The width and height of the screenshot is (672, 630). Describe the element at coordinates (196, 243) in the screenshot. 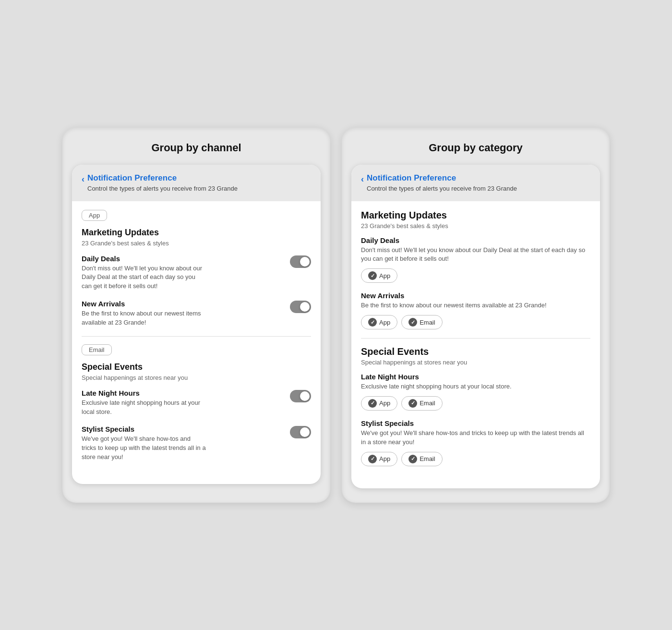

I see `left-section1-subtitle: 23 Grande's best sales & styles` at that location.